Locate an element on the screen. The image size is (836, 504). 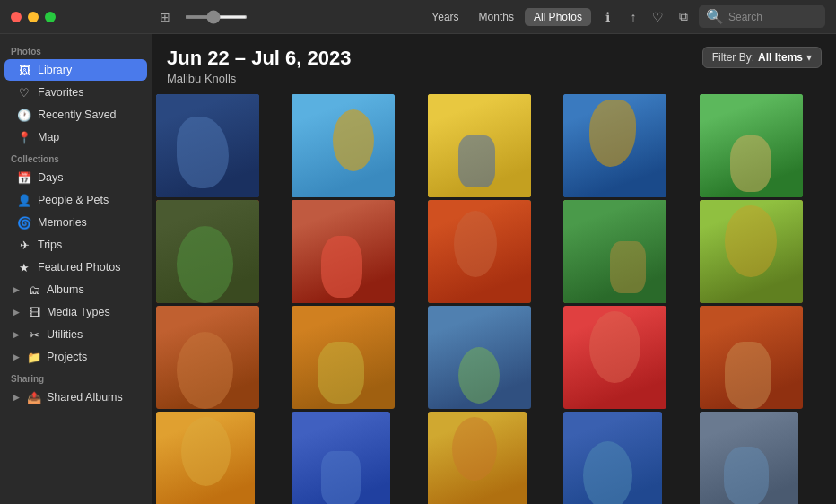
sidebar-item-shared-albums: ▶ 📤 Shared Albums is located at coordinates (75, 397).